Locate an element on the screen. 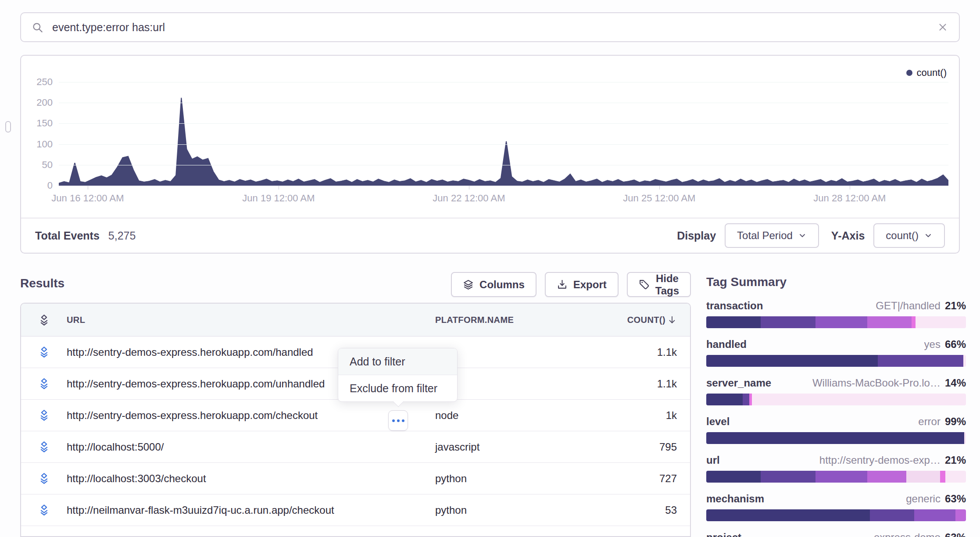 The image size is (980, 537). column-header-platform: PLATFORM.NAME is located at coordinates (475, 320).